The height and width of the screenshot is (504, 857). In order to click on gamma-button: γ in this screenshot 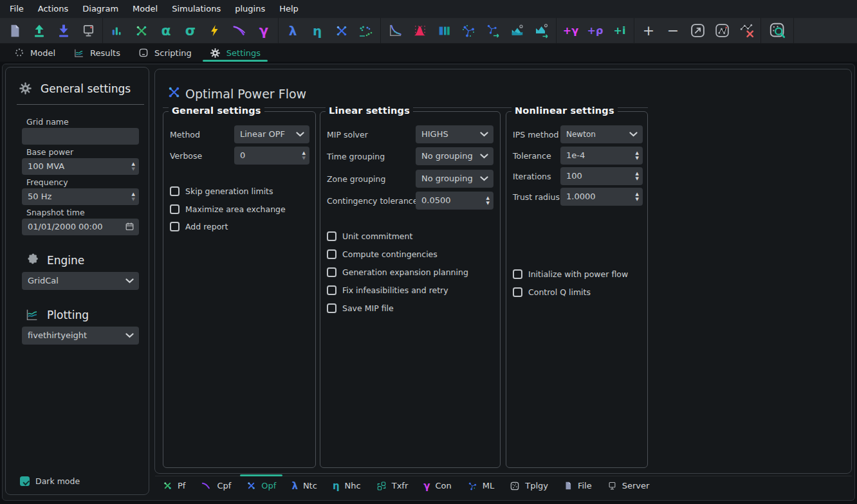, I will do `click(264, 31)`.